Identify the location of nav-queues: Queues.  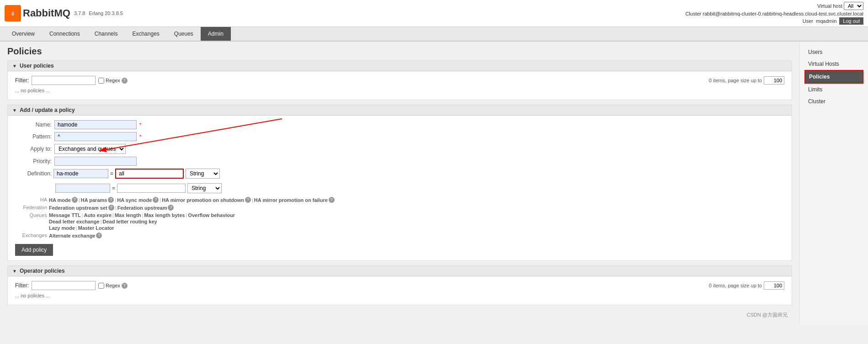
(184, 34).